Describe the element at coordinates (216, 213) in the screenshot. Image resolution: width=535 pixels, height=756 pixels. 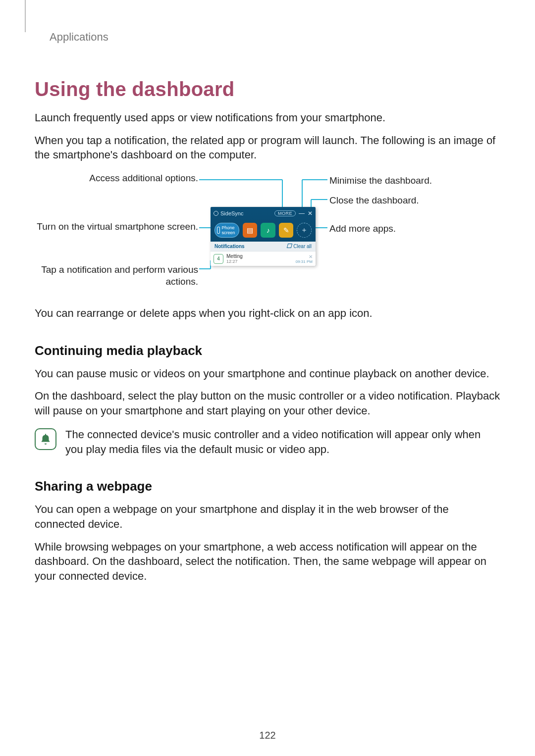
I see `sidesync-icon` at that location.